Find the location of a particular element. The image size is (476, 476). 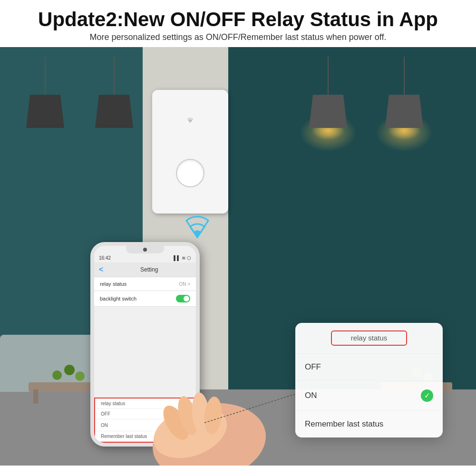

backlight-toggle is located at coordinates (183, 299).